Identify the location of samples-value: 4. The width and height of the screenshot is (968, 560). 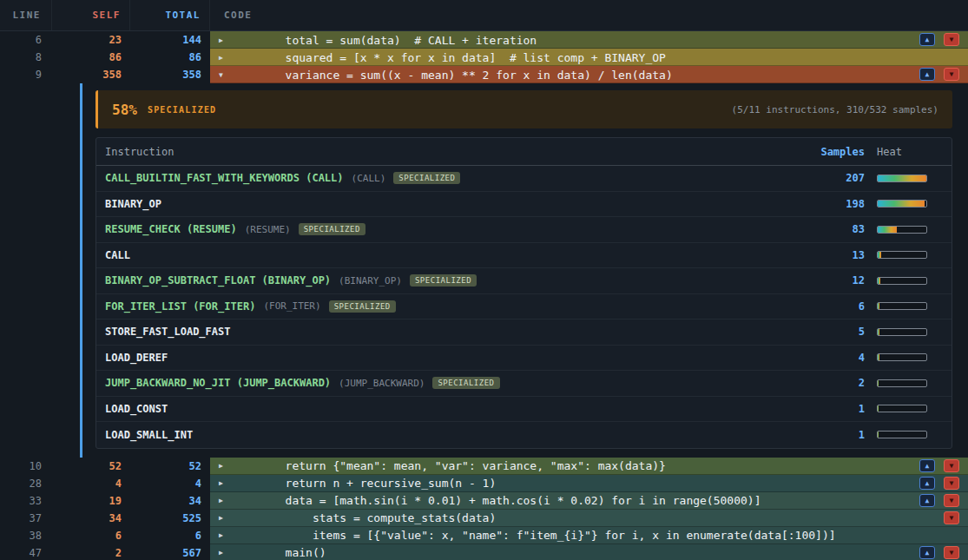
(830, 358).